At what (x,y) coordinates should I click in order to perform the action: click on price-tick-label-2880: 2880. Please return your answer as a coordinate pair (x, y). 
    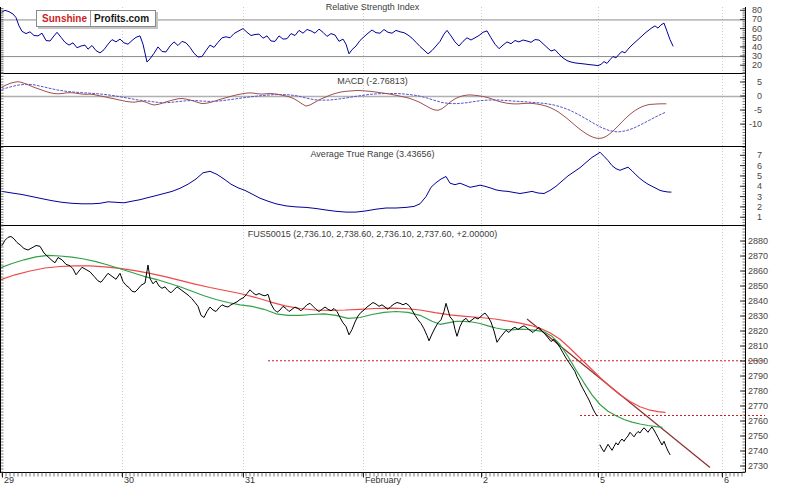
    Looking at the image, I should click on (758, 241).